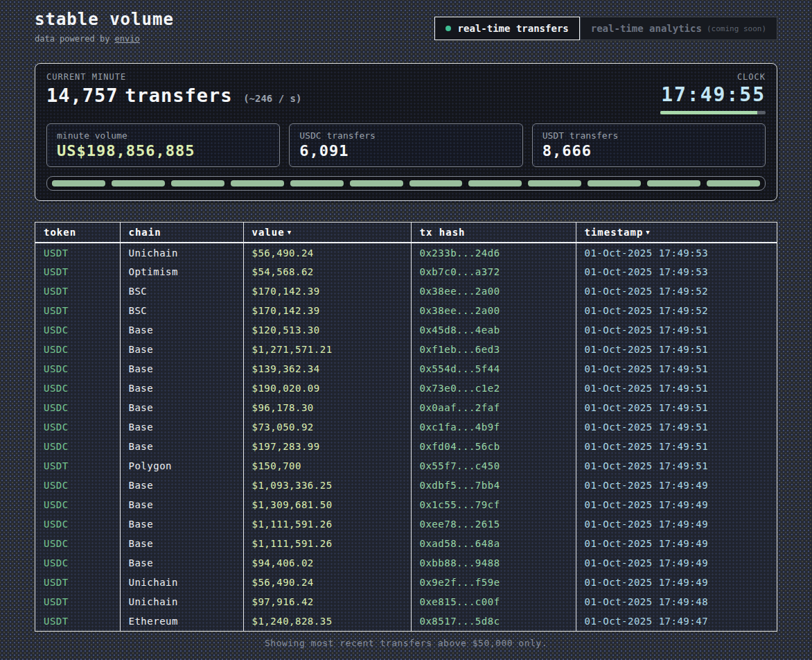 The width and height of the screenshot is (812, 660). What do you see at coordinates (679, 28) in the screenshot?
I see `tab-realtime-analytics: real-time analytics (coming soon)` at bounding box center [679, 28].